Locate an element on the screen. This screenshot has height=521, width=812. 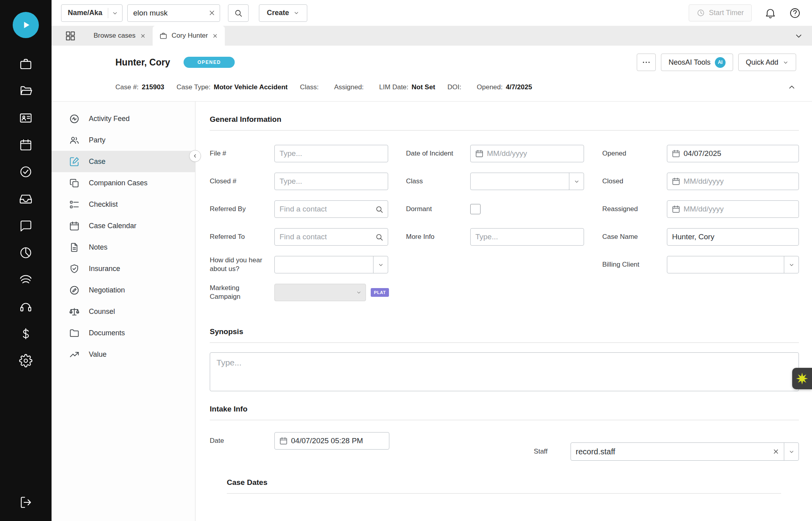
intake-date-input is located at coordinates (339, 441).